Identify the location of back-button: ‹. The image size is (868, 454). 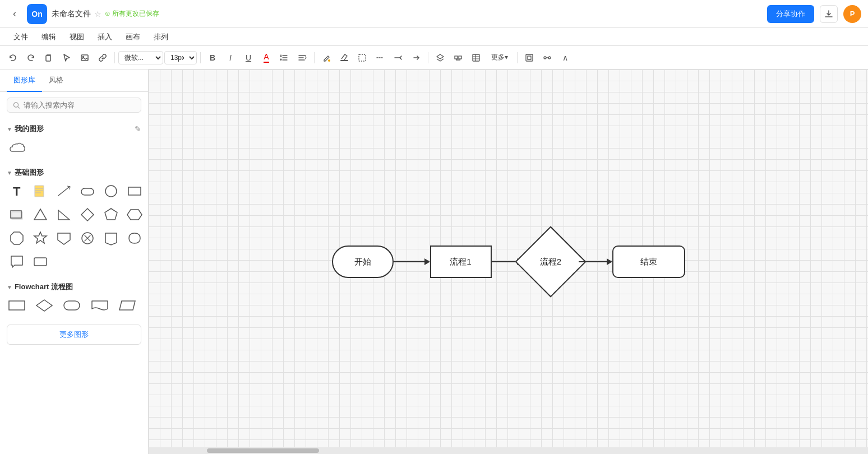
(15, 14).